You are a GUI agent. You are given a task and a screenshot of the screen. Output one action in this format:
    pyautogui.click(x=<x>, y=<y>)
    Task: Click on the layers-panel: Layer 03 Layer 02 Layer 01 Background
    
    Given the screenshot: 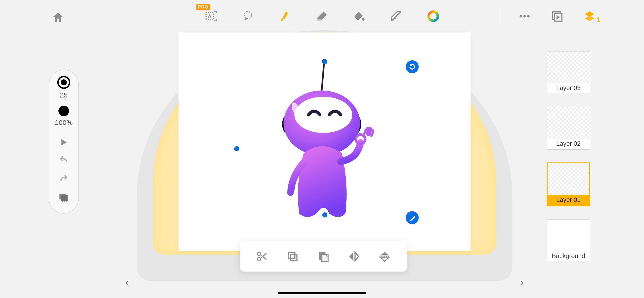 What is the action you would take?
    pyautogui.click(x=570, y=157)
    